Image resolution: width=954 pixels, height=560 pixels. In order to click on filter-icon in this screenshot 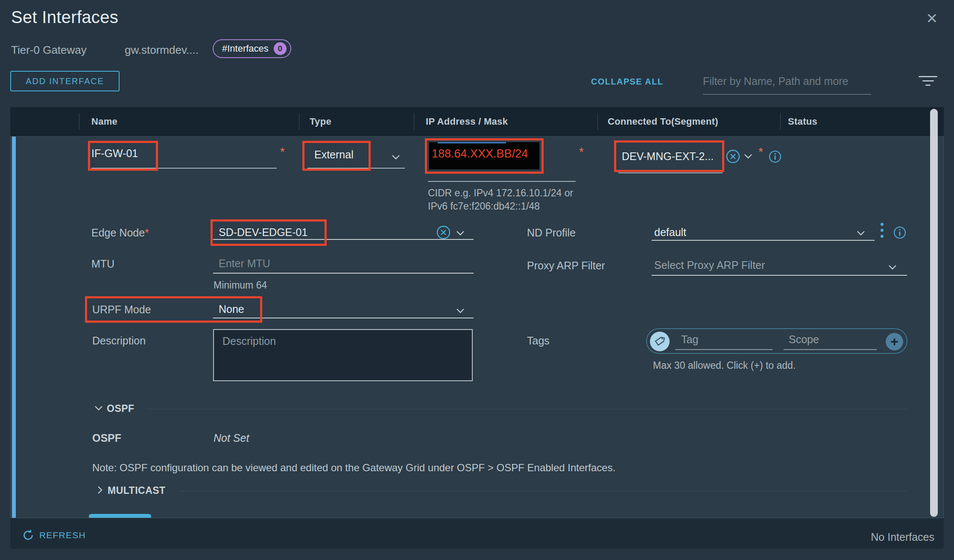, I will do `click(928, 82)`.